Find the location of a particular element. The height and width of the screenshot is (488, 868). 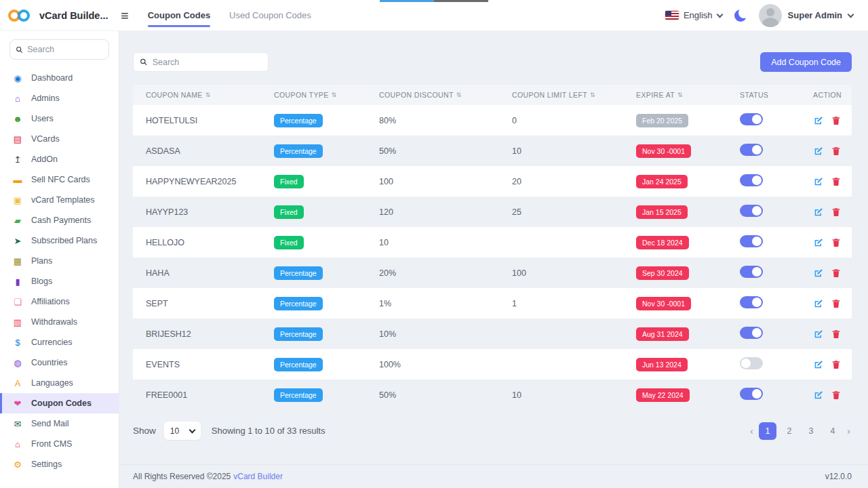

page-button-3: 3 is located at coordinates (811, 431).